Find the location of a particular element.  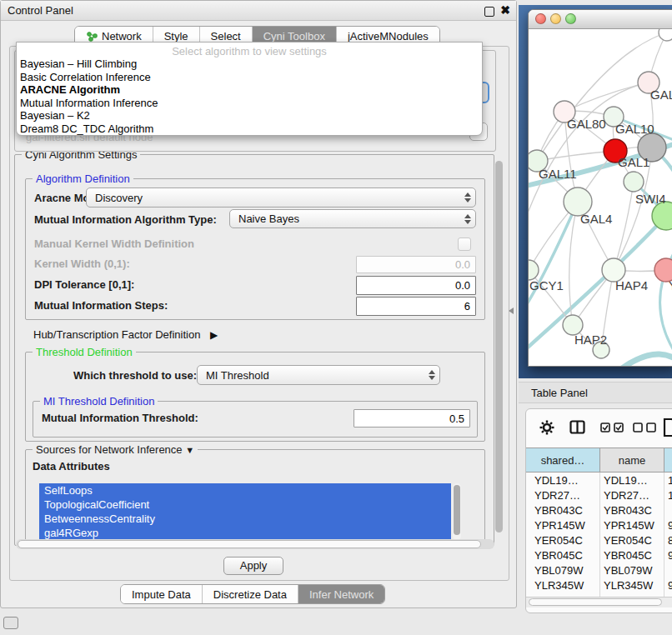

network-canvas: GALGAL80GAL10GAL1GAL11SWI4GAL4GCY1HAP4YH… is located at coordinates (600, 198).